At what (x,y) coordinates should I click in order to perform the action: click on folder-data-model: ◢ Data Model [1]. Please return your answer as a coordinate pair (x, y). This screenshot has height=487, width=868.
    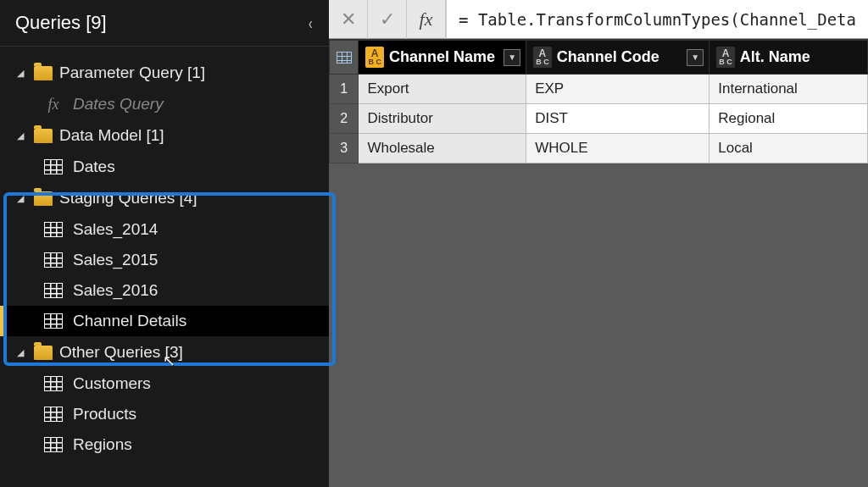
    Looking at the image, I should click on (164, 136).